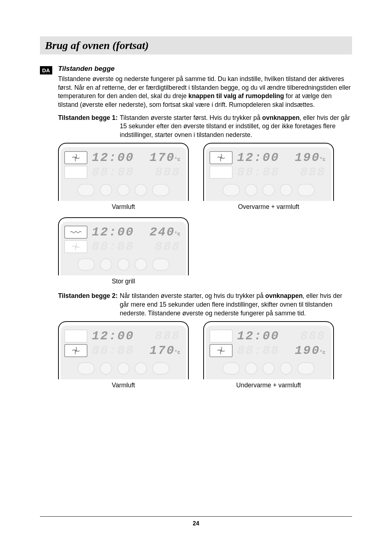  Describe the element at coordinates (269, 350) in the screenshot. I see `display-panel: 12:00 888 88:88 190°c` at that location.